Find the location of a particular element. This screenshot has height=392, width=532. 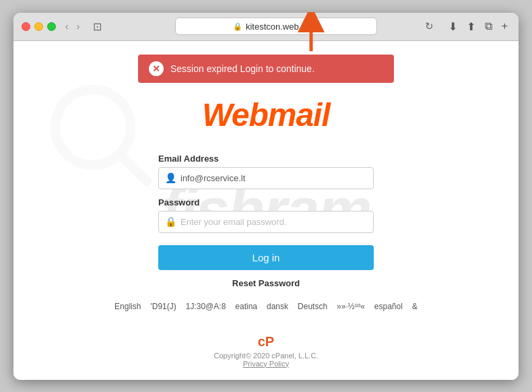

alert-icon: ✕ is located at coordinates (156, 69).